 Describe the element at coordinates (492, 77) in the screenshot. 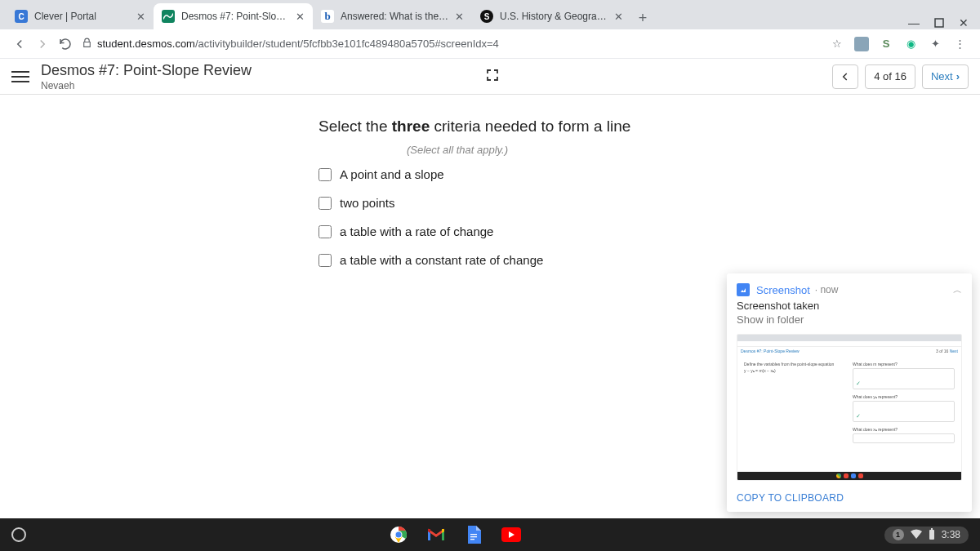

I see `fullscreen-icon` at that location.